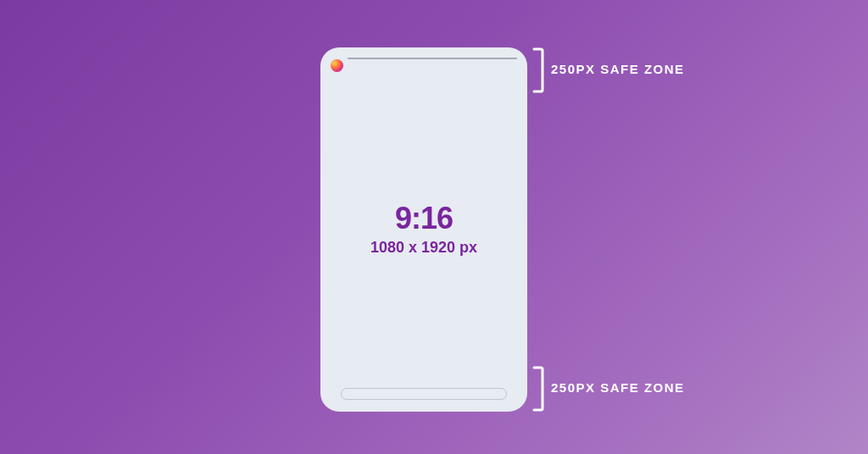  What do you see at coordinates (424, 394) in the screenshot?
I see `swipe-up-pill` at bounding box center [424, 394].